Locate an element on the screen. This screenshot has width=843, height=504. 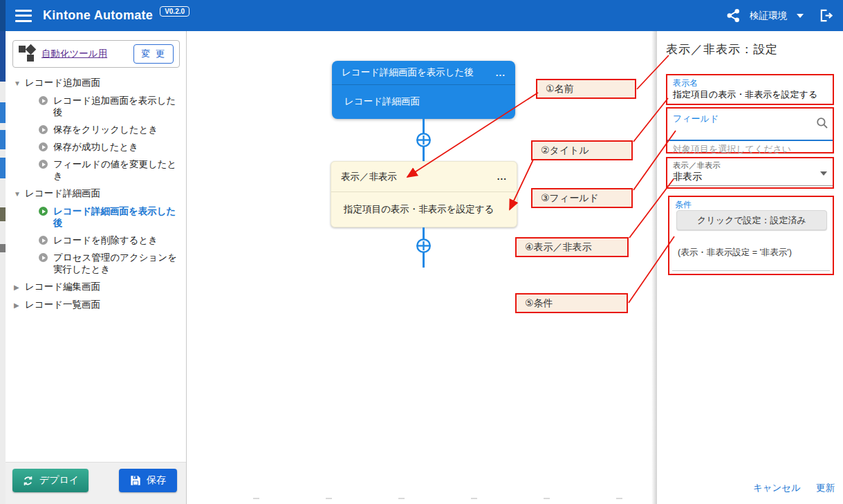
kintone-app-icon is located at coordinates (27, 54).